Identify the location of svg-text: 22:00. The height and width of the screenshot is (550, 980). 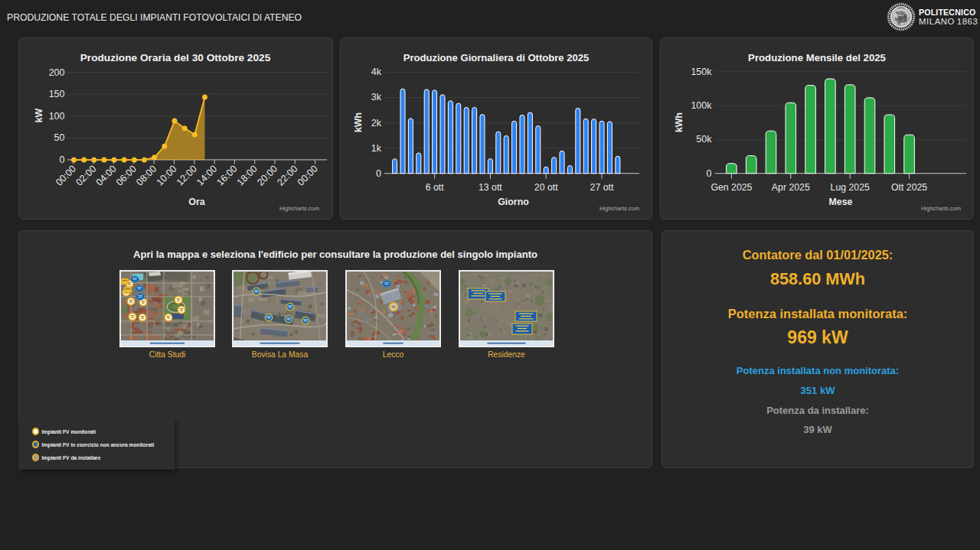
(287, 176).